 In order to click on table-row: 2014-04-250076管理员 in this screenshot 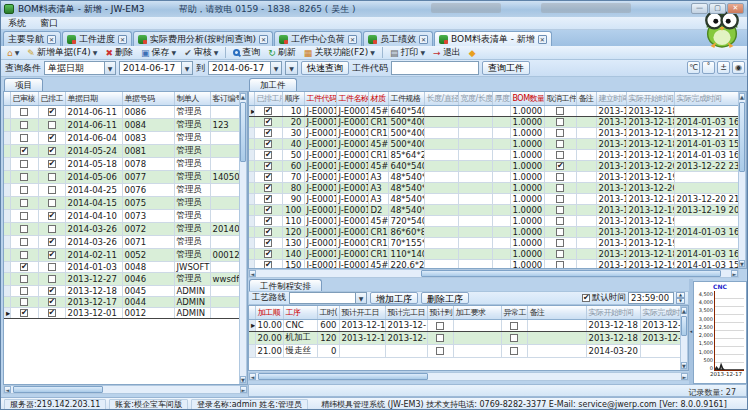, I will do `click(122, 190)`.